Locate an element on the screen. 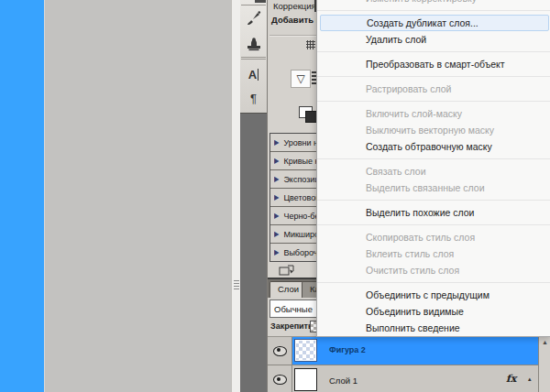  gradient-glyph: ▽ is located at coordinates (301, 79).